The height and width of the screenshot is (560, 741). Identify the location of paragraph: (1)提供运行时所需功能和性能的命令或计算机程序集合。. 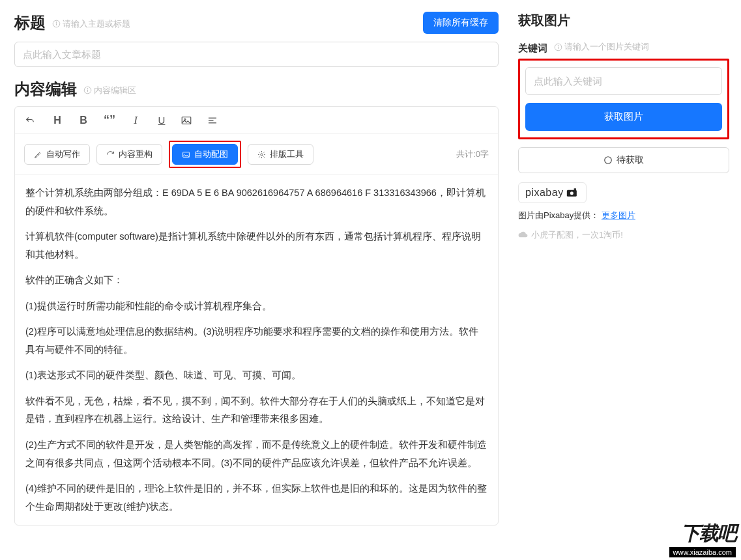
(257, 307).